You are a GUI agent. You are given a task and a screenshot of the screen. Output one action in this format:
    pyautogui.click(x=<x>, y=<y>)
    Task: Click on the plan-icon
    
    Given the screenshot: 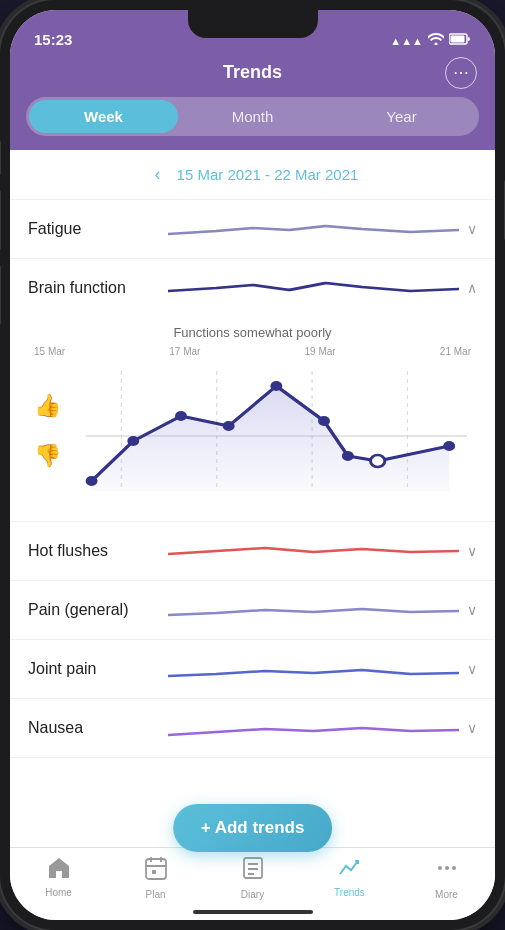 What is the action you would take?
    pyautogui.click(x=156, y=871)
    